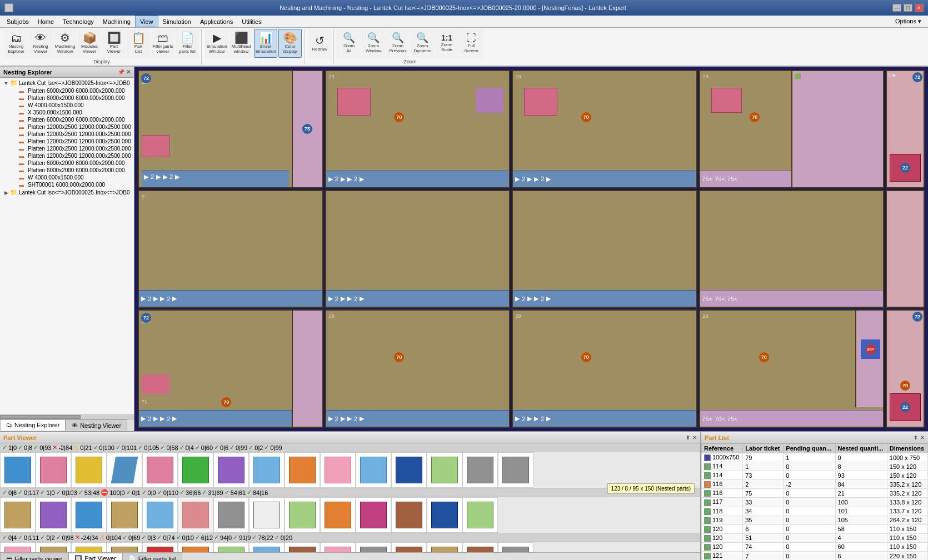 This screenshot has width=928, height=560. Describe the element at coordinates (138, 43) in the screenshot. I see `part-list-toolbar-button: 📋 PartList` at that location.